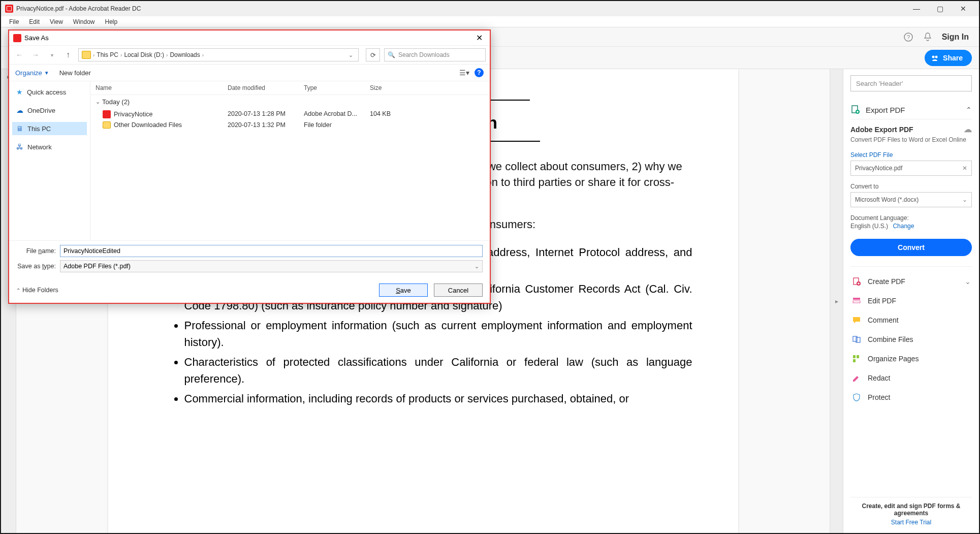  What do you see at coordinates (911, 320) in the screenshot?
I see `tool-comment: Comment` at bounding box center [911, 320].